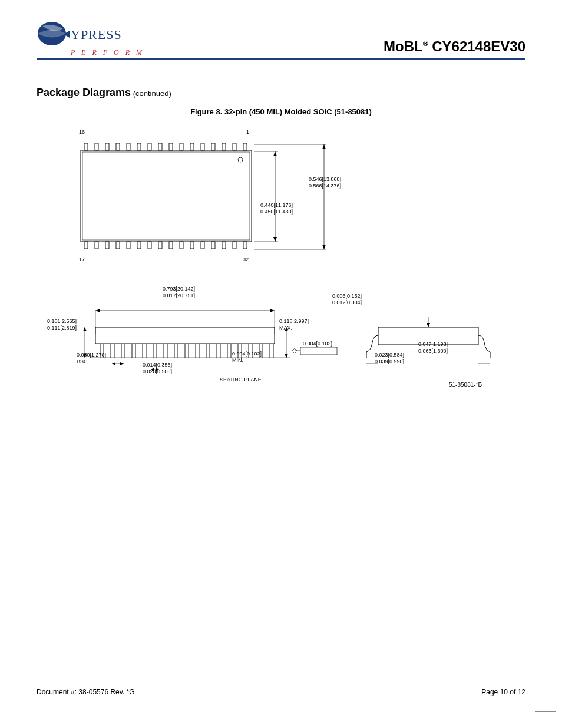  I want to click on dim-body-width: 0.440[11.176] 0.450[11.430], so click(277, 209).